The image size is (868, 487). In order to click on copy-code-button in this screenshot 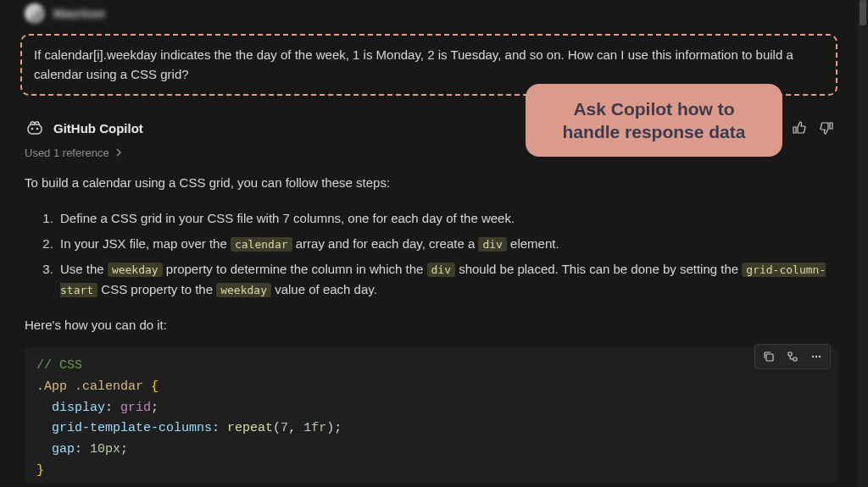, I will do `click(769, 357)`.